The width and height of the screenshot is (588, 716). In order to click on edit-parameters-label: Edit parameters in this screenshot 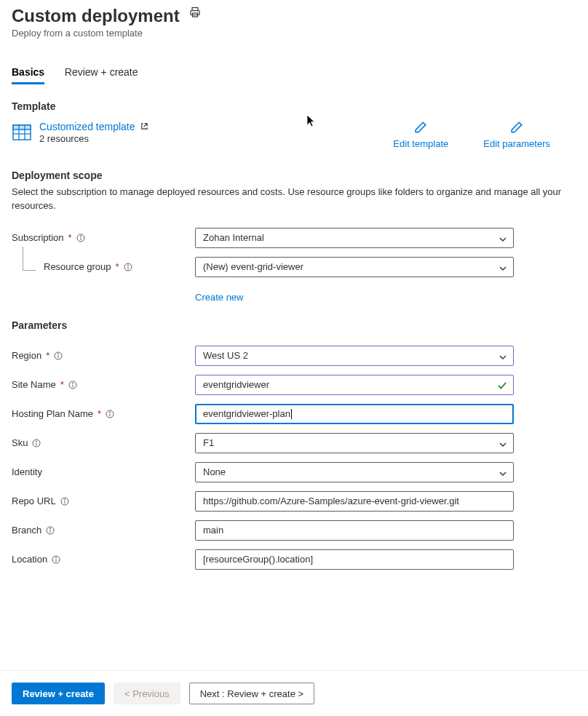, I will do `click(517, 144)`.